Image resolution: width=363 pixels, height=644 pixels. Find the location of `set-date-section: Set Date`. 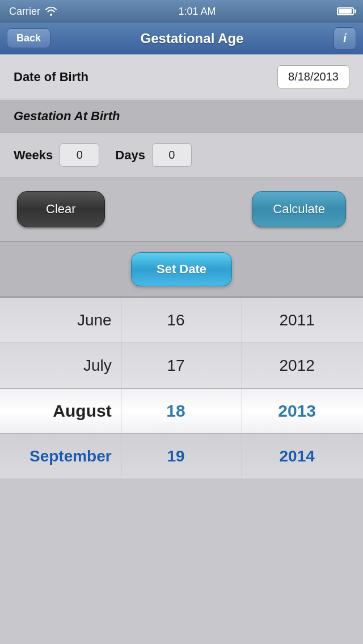

set-date-section: Set Date is located at coordinates (182, 270).